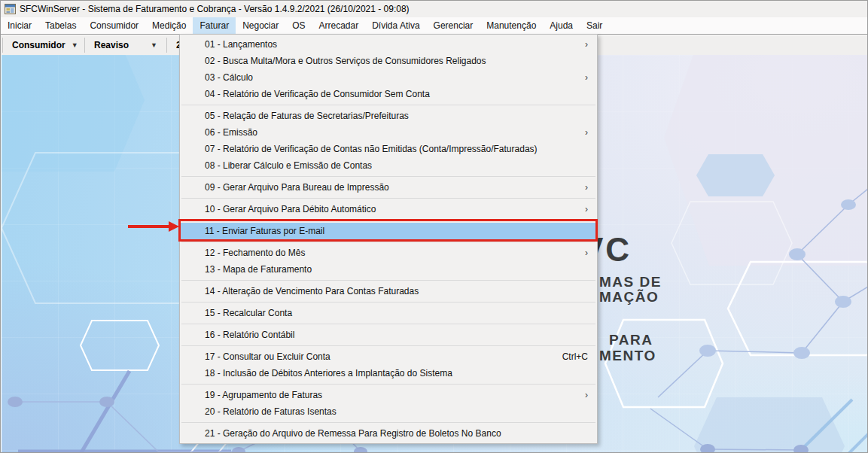 The image size is (868, 453). What do you see at coordinates (298, 26) in the screenshot?
I see `menubar-item-os: OS` at bounding box center [298, 26].